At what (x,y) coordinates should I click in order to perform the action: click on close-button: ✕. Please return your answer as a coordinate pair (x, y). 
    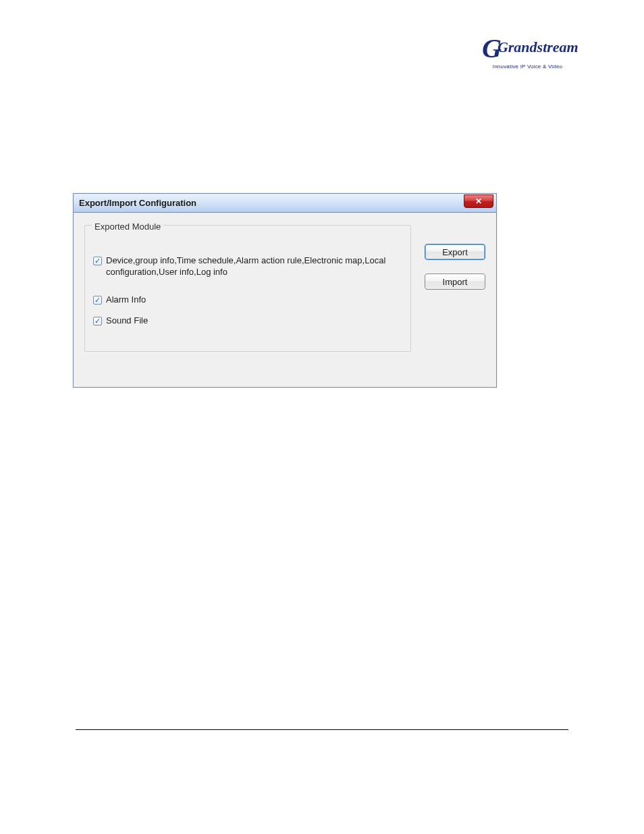
    Looking at the image, I should click on (479, 201).